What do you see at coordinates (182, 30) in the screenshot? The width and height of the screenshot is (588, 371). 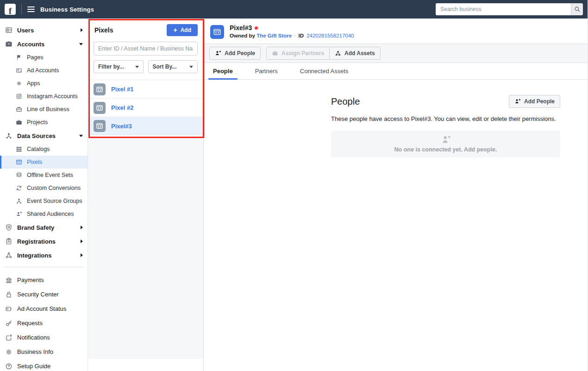 I see `add-pixel-button: + Add` at bounding box center [182, 30].